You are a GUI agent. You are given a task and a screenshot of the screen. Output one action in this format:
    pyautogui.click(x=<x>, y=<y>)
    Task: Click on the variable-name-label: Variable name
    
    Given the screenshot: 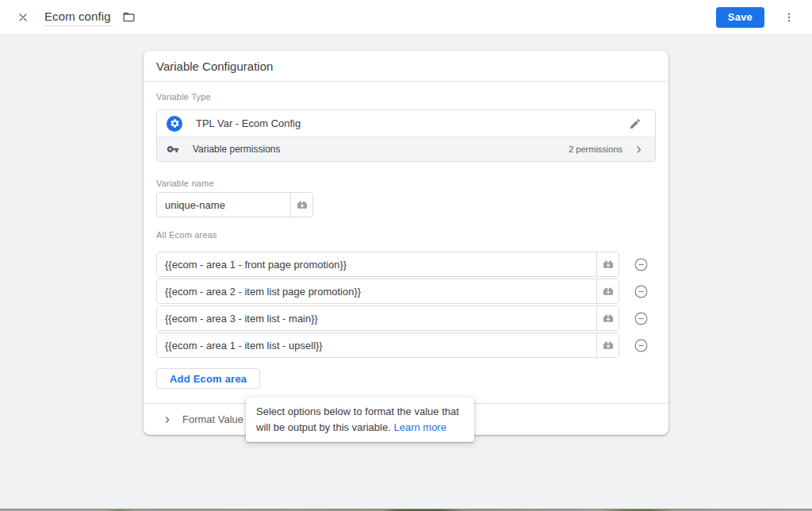 What is the action you would take?
    pyautogui.click(x=186, y=183)
    